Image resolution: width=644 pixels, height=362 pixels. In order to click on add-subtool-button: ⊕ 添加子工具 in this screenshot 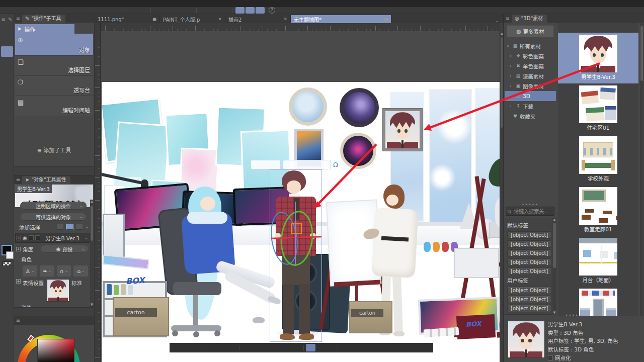, I will do `click(54, 150)`.